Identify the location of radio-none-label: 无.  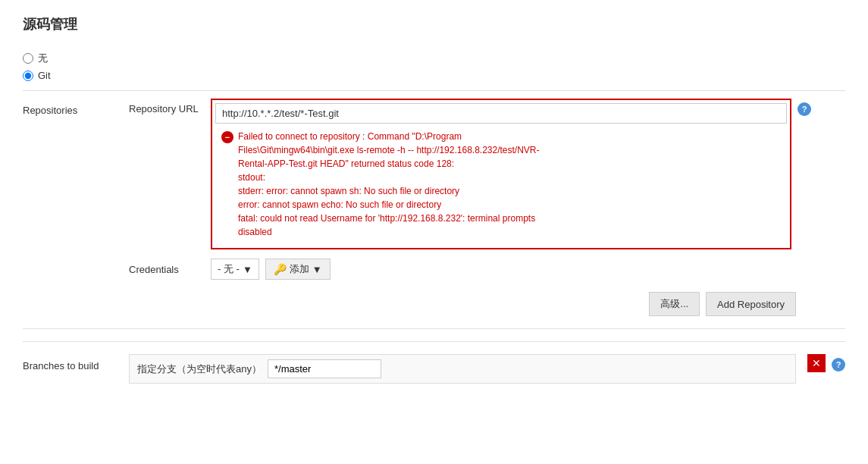
(42, 58).